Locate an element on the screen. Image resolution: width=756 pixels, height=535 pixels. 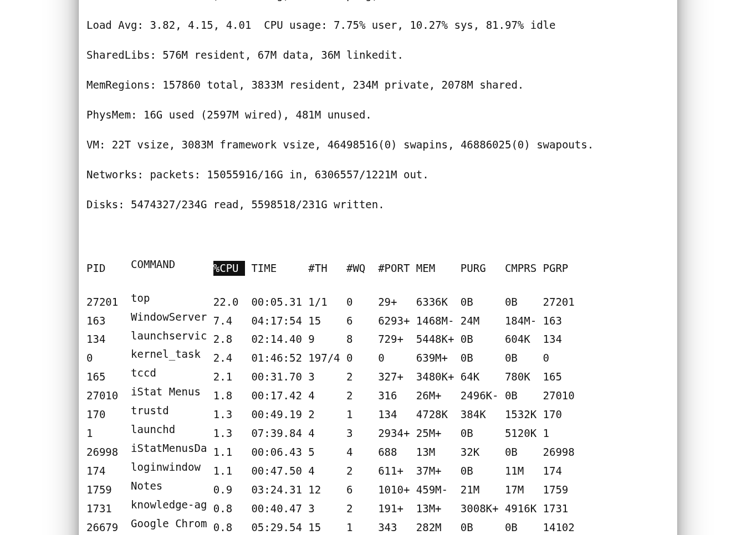
table-row: 1759Notes0.9 03:24.311261010+459M-21M17M… is located at coordinates (378, 488).